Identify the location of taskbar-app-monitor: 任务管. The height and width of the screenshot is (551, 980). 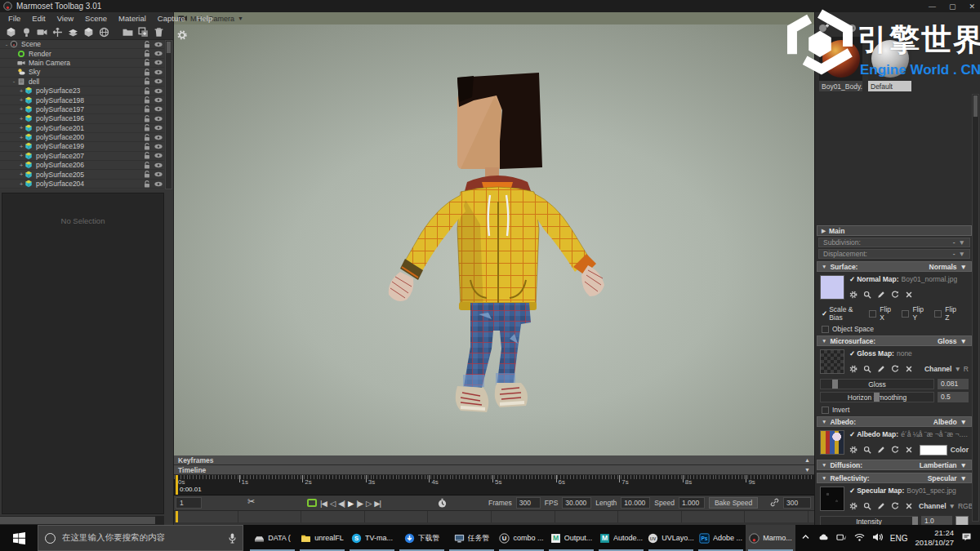
(472, 538).